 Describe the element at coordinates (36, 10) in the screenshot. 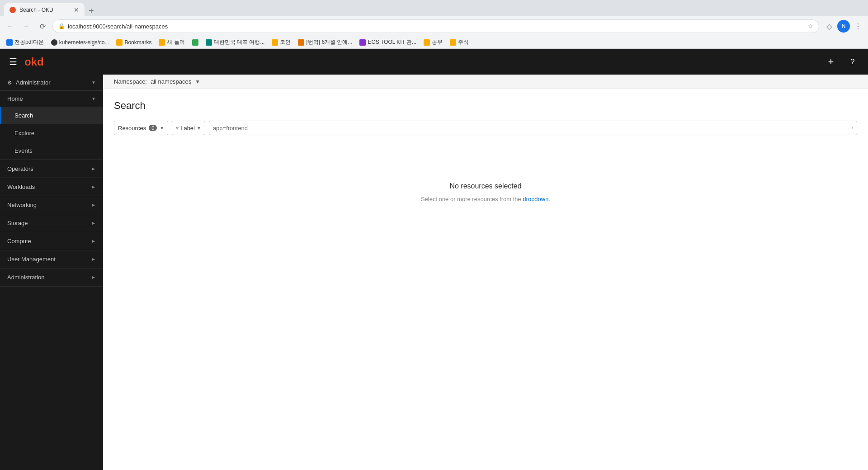

I see `tab-title: Search - OKD` at that location.